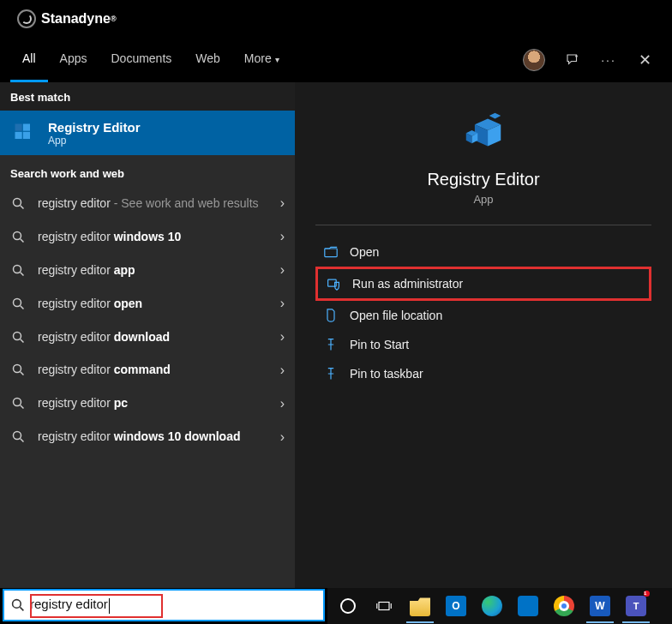 The image size is (672, 624). What do you see at coordinates (154, 237) in the screenshot?
I see `result-text: registry editor windows 10` at bounding box center [154, 237].